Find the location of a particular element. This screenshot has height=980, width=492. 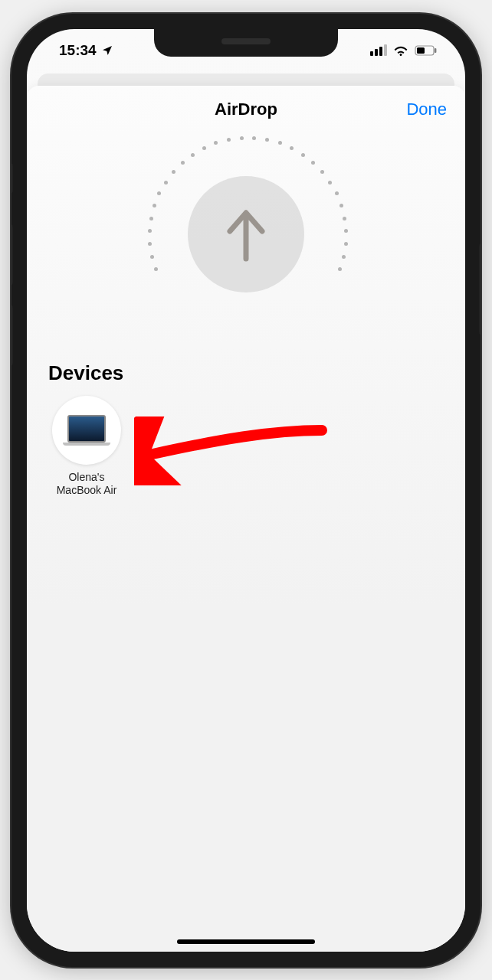

mute-switch is located at coordinates (12, 178).